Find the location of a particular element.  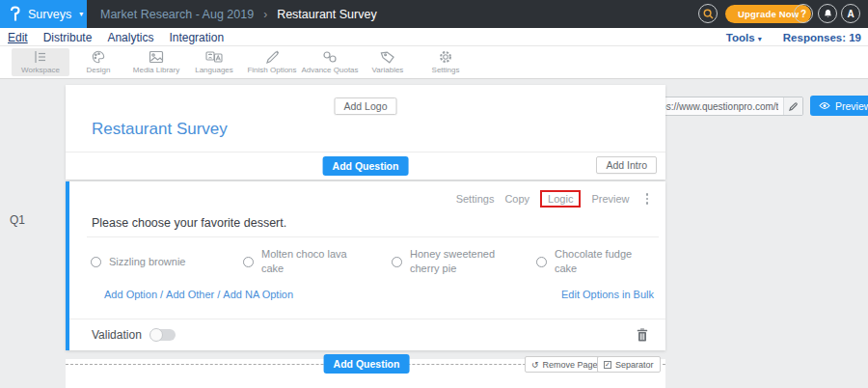

notifications-button is located at coordinates (827, 14).